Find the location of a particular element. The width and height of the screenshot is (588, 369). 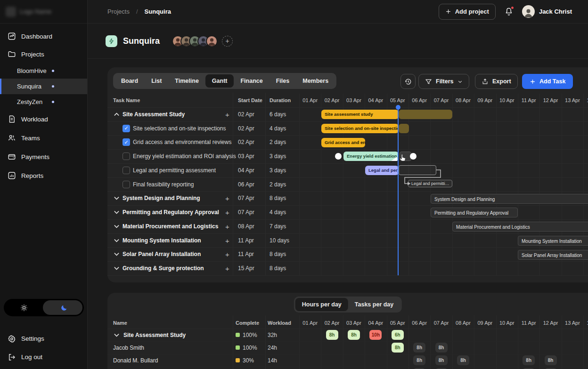

task-row: Legal and permitting assessment 04 Apr 3… is located at coordinates (348, 170).